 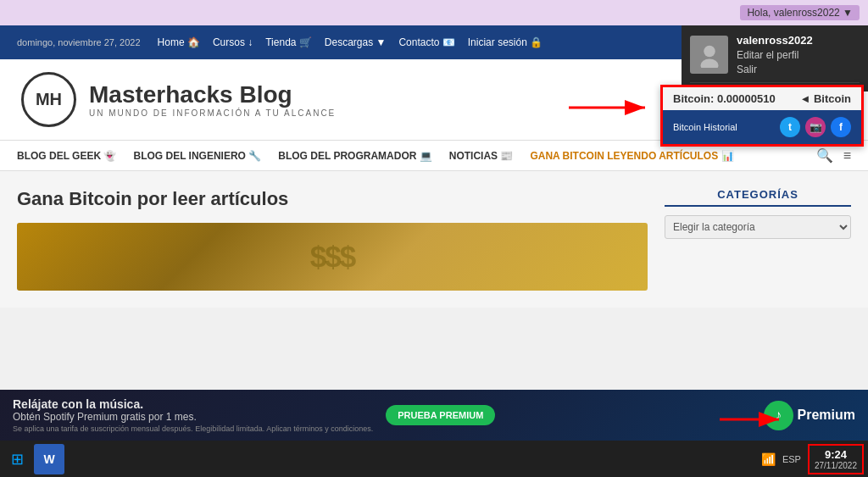 I want to click on sec-nav-bitcoin: GANA BITCOIN LEYENDO ARTÍCULOS 📊, so click(x=632, y=156).